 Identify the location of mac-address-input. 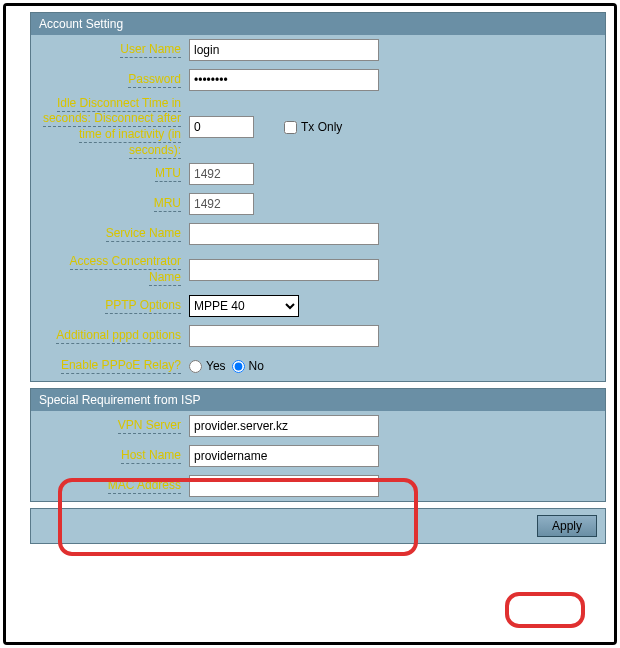
(284, 486).